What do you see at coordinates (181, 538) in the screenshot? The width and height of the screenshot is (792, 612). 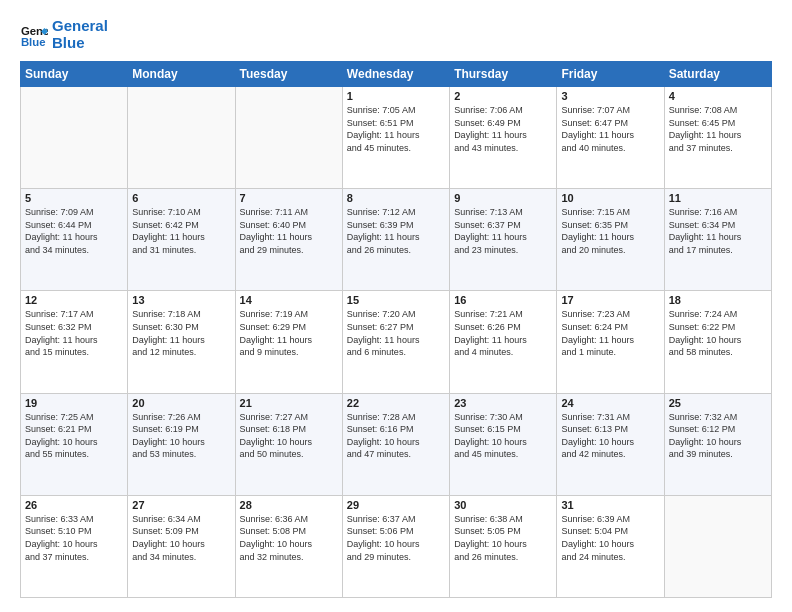 I see `day-info: Sunrise: 6:34 AM Sunset: 5:09 PM Dayligh…` at bounding box center [181, 538].